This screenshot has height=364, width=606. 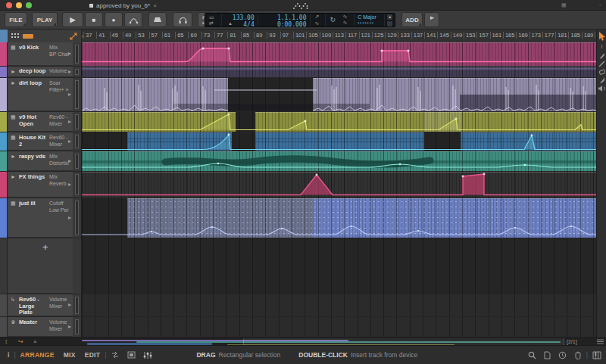 I want to click on transport-mode-icons: ▭ ⇄, so click(x=214, y=20).